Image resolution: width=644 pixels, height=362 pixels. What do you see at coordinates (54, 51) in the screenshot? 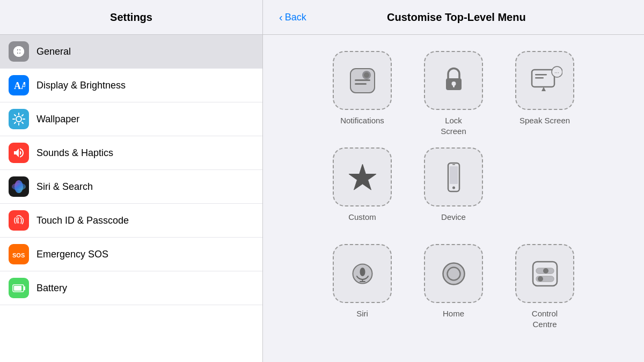
I see `sidebar-label-general: General` at bounding box center [54, 51].